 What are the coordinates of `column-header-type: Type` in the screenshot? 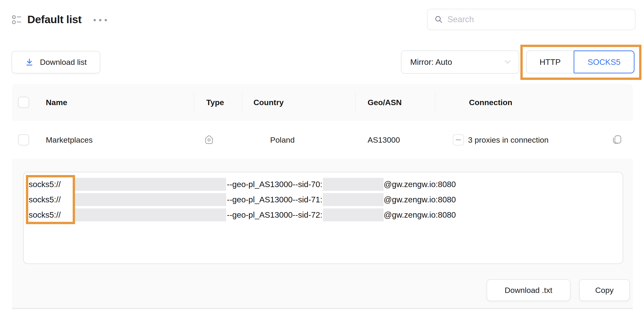 It's located at (215, 102).